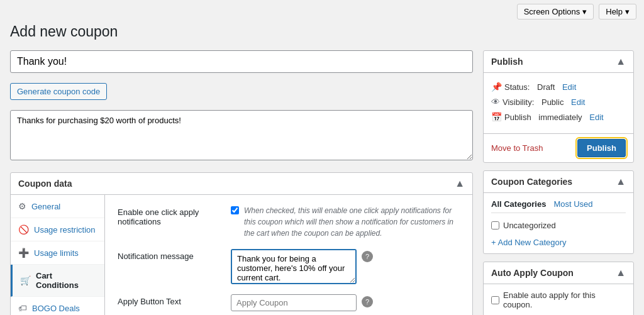  Describe the element at coordinates (552, 102) in the screenshot. I see `visibility-value: Public` at that location.